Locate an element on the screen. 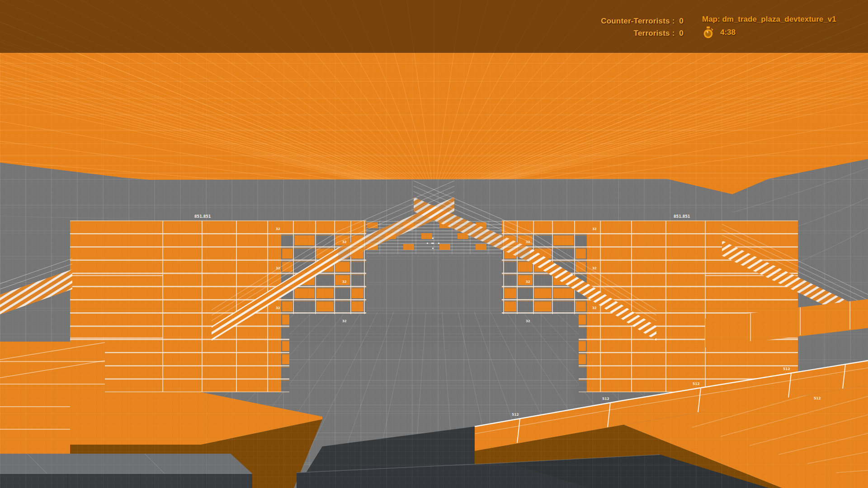  team-label-ct: Counter-Terrorists is located at coordinates (636, 21).